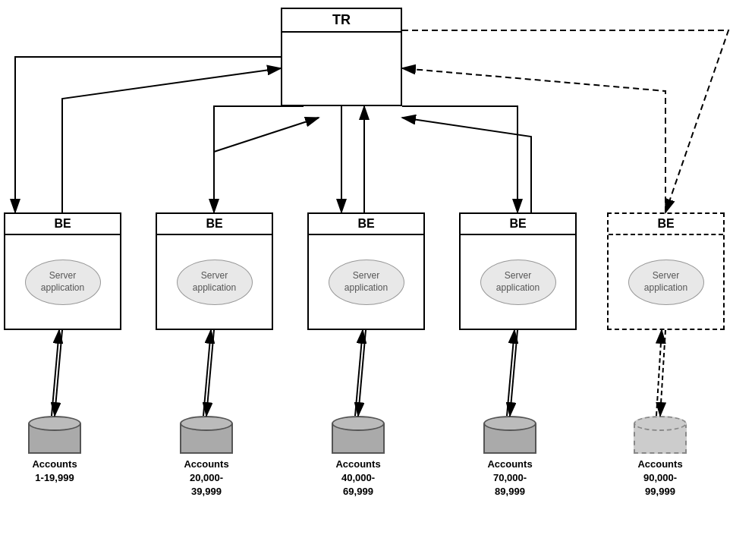 The height and width of the screenshot is (560, 733). What do you see at coordinates (514, 373) in the screenshot?
I see `arrow-be4-db4-down` at bounding box center [514, 373].